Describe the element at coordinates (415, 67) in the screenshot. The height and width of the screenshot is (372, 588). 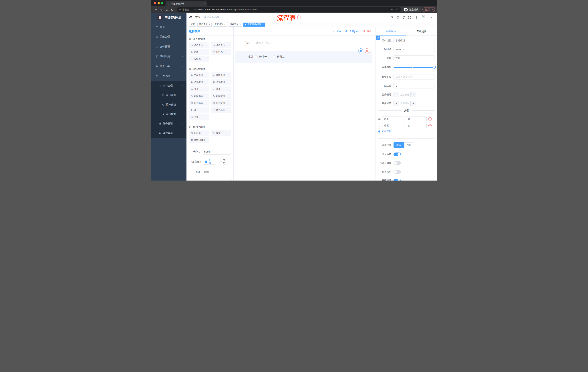
I see `form-grid-slider` at that location.